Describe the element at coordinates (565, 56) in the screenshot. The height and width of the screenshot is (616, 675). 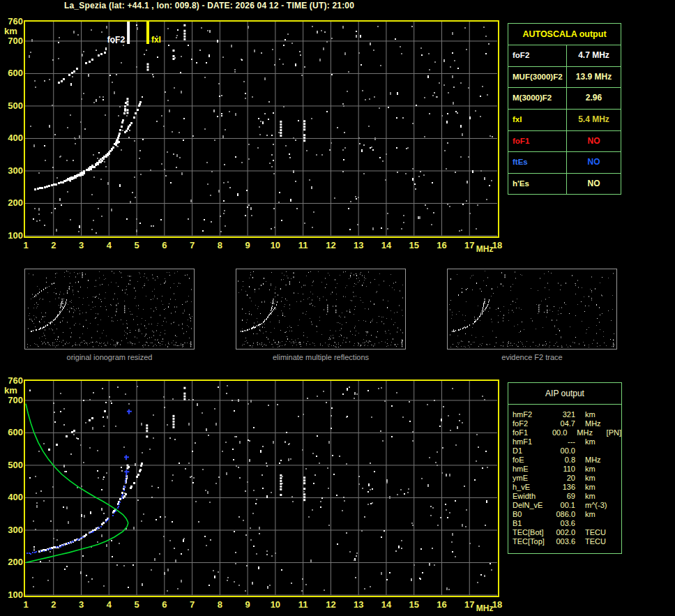
I see `autoscala-row-foF2: foF24.7 MHz` at that location.